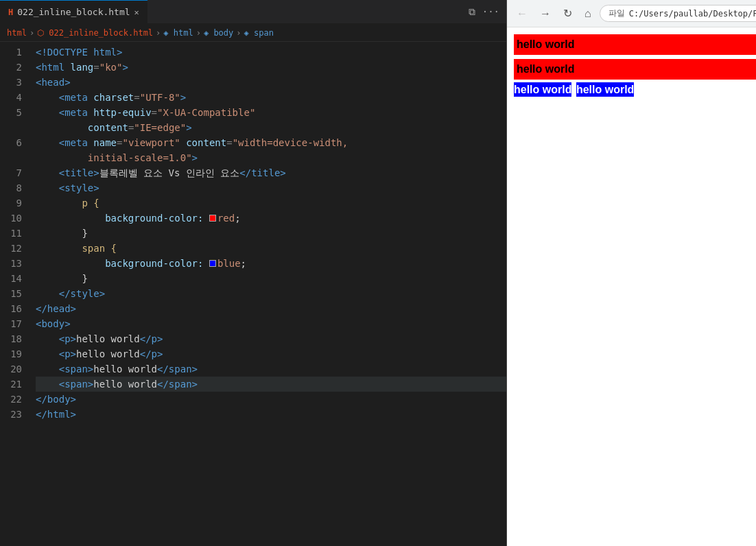 The image size is (756, 546). I want to click on tab-filename: 022_inline_block.html, so click(73, 12).